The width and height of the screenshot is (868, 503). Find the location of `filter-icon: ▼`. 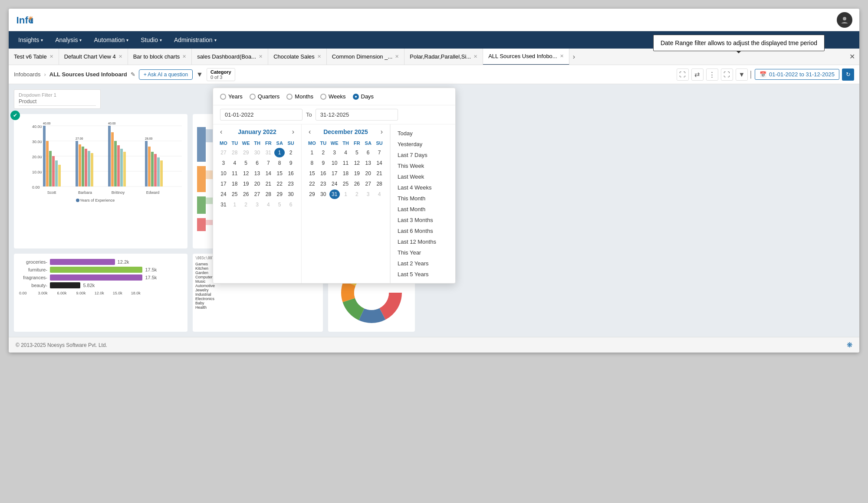

filter-icon: ▼ is located at coordinates (200, 75).